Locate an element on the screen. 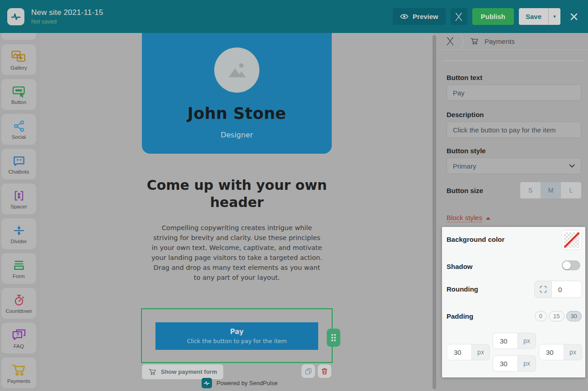  save-dropdown-button: ▾ is located at coordinates (554, 16).